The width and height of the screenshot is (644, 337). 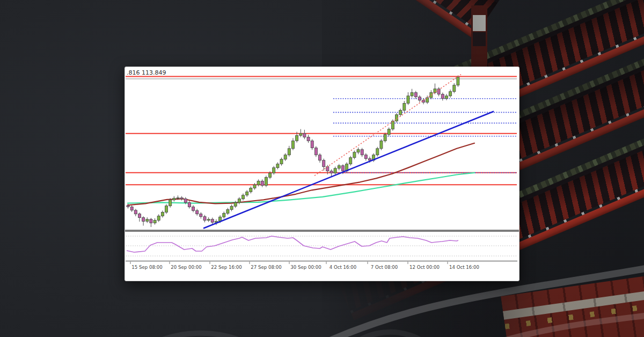 I want to click on x-axis-label: 27 Sep 08:00, so click(x=266, y=267).